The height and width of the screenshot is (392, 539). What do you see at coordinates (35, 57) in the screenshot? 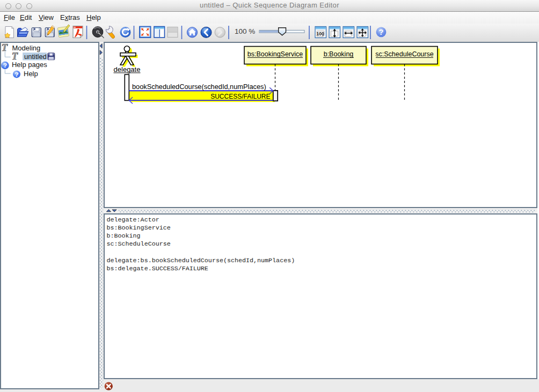
I see `svg-text: untitled` at bounding box center [35, 57].